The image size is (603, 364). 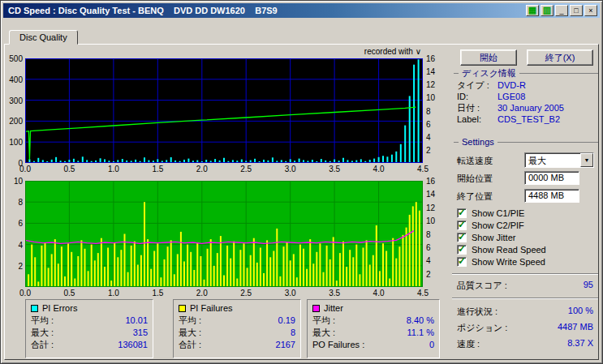 I want to click on progress-label: 進行状況 :, so click(x=477, y=311).